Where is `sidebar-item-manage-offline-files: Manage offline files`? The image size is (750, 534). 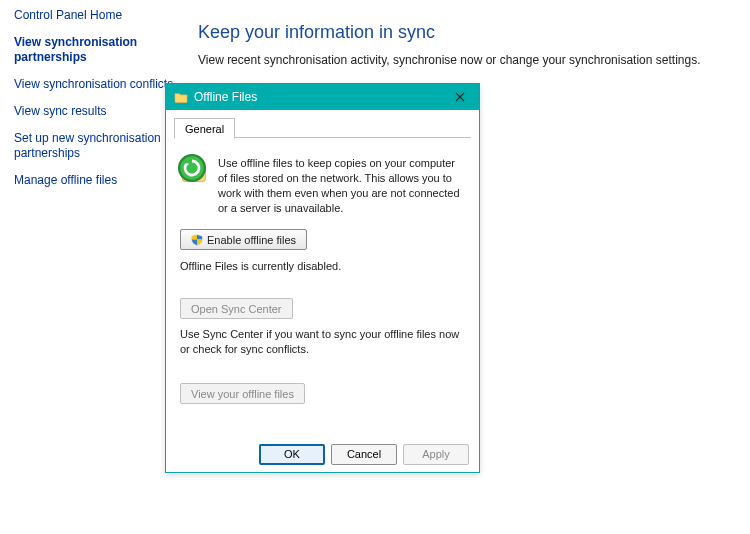 sidebar-item-manage-offline-files: Manage offline files is located at coordinates (94, 180).